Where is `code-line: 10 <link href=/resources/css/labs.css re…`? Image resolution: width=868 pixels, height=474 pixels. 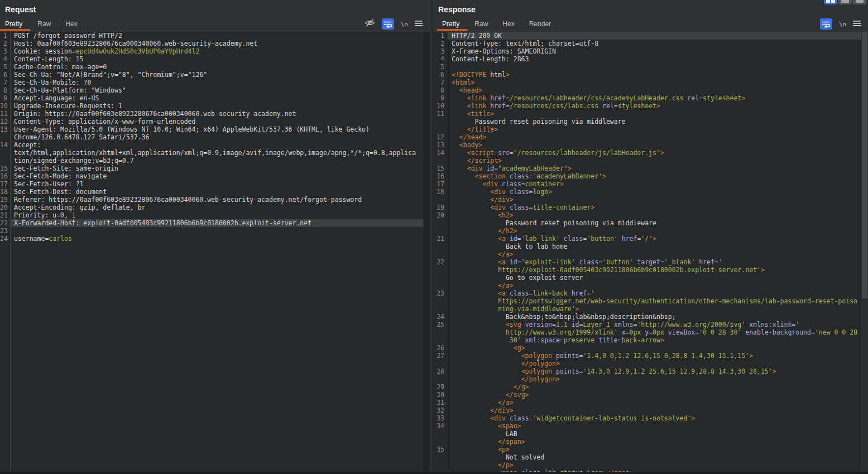
code-line: 10 <link href=/resources/css/labs.css re… is located at coordinates (651, 106).